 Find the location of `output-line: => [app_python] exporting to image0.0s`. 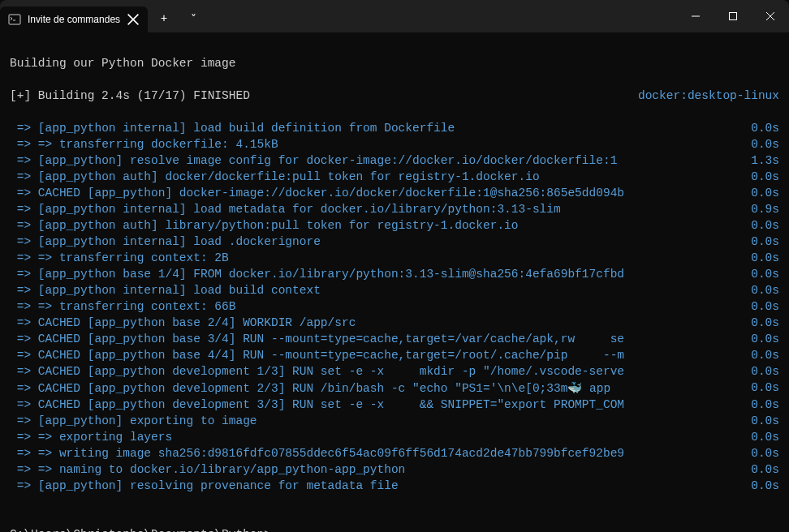

output-line: => [app_python] exporting to image0.0s is located at coordinates (394, 421).